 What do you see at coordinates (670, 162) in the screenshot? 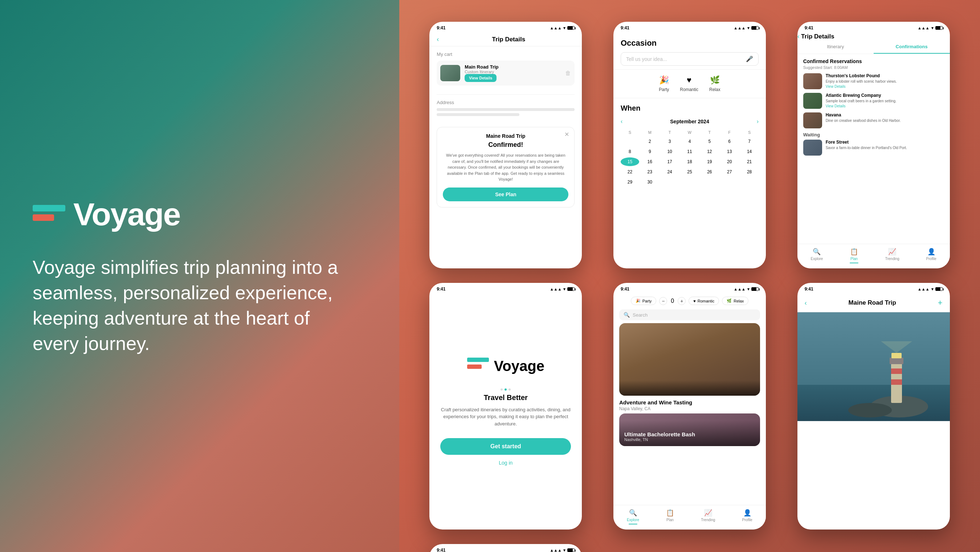
I see `cal-day-17: 17` at bounding box center [670, 162].